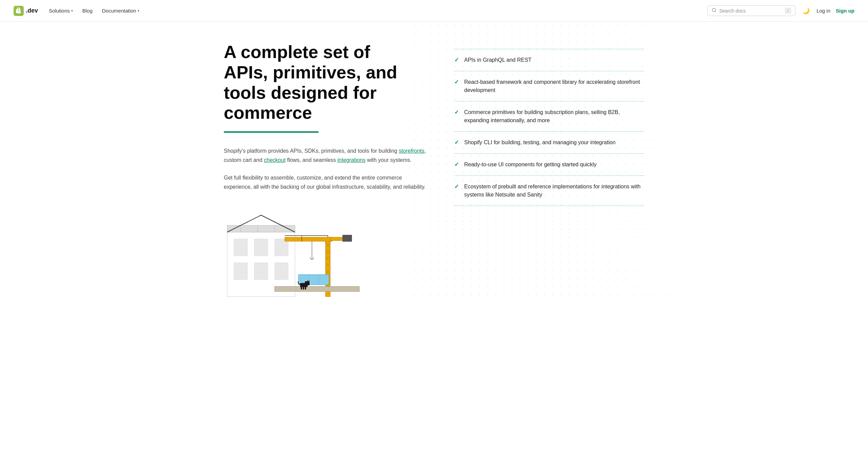 The width and height of the screenshot is (868, 449). I want to click on checklist-item-text: APIs in GraphQL and REST, so click(498, 60).